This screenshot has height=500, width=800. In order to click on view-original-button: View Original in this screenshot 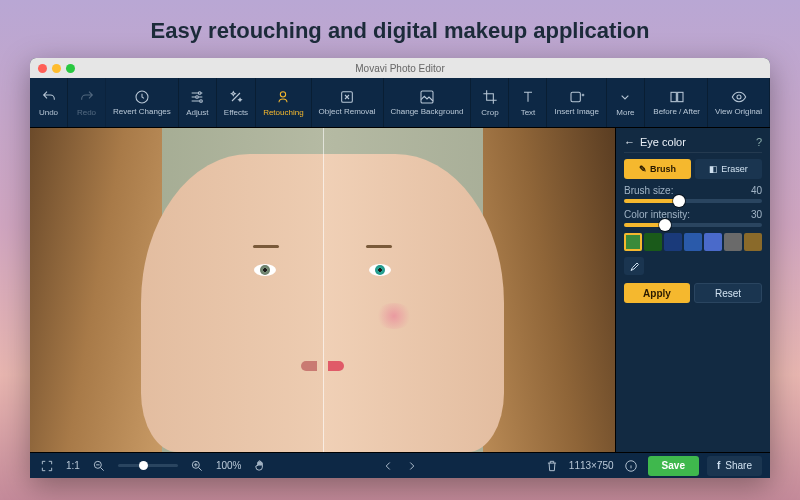, I will do `click(739, 102)`.